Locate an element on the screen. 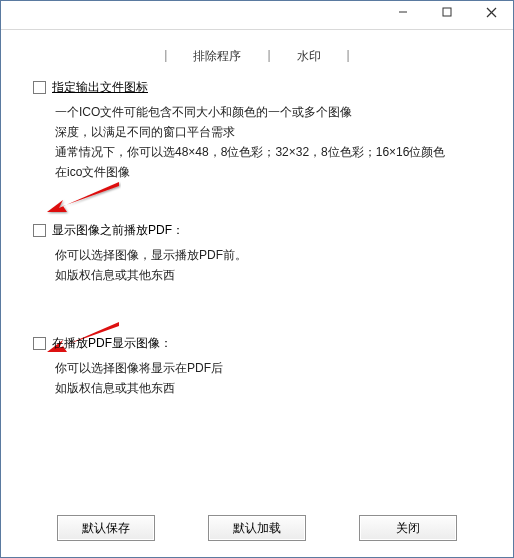  label-before-pdf: 显示图像之前播放PDF： is located at coordinates (118, 230).